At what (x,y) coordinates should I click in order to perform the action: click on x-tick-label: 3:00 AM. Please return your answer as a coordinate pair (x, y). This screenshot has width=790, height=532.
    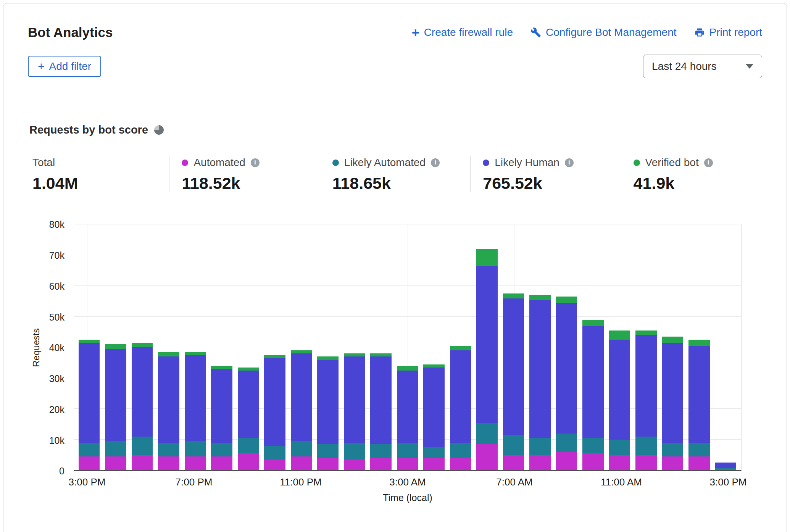
    Looking at the image, I should click on (408, 482).